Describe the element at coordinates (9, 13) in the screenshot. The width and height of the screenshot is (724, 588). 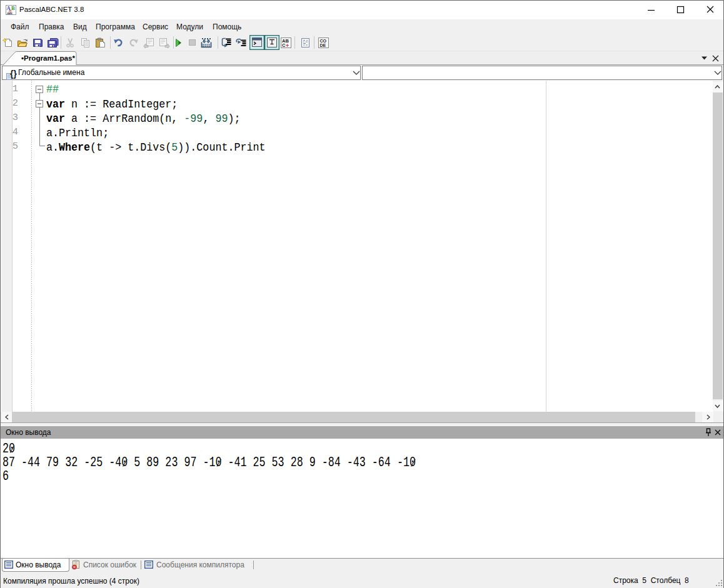
I see `svg-text: .net` at that location.